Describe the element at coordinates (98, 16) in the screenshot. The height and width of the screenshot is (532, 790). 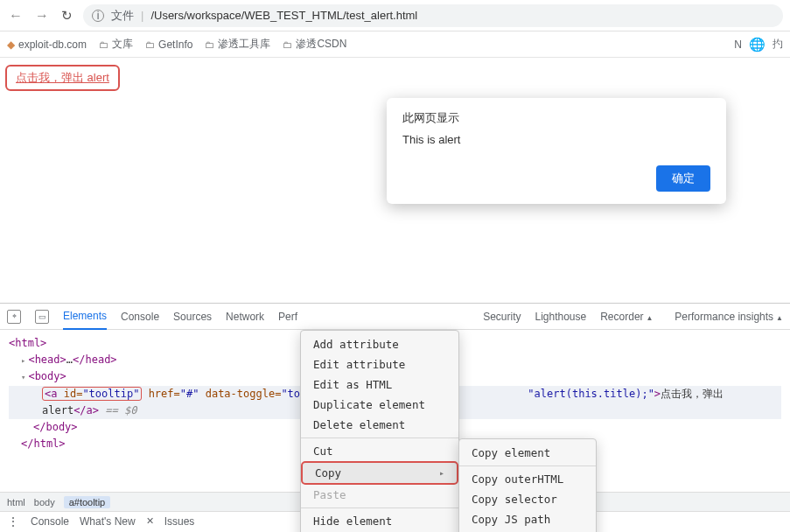
I see `info-icon: i` at that location.